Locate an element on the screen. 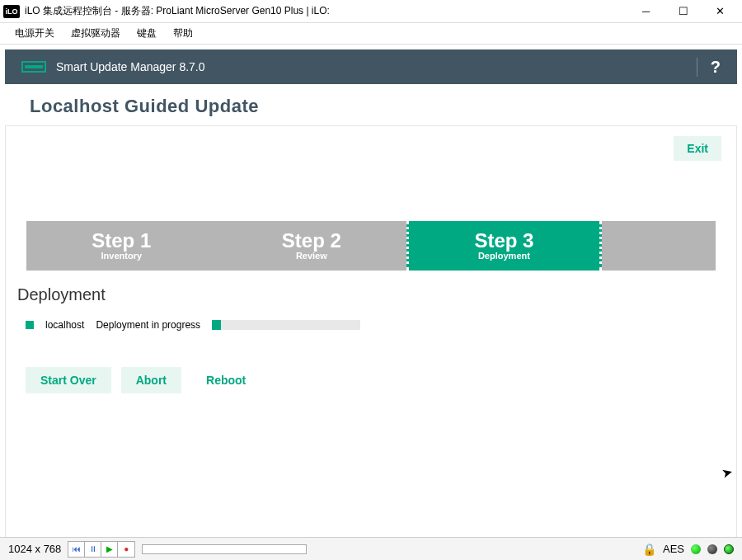 The image size is (742, 560). step-3-active: Step 3 Deployment is located at coordinates (505, 246).